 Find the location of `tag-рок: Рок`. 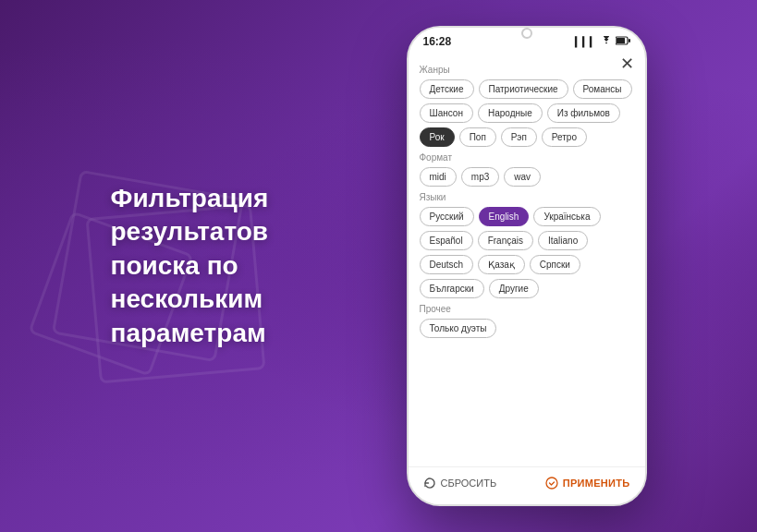

tag-рок: Рок is located at coordinates (437, 137).